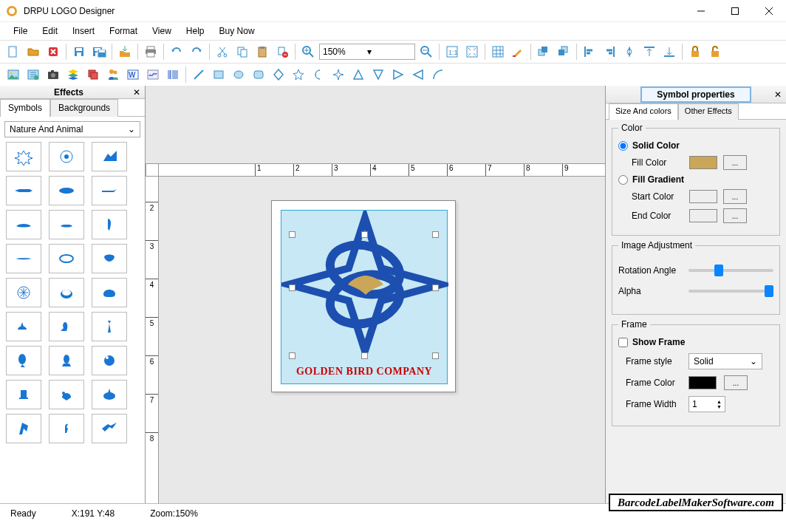  I want to click on camera-icon, so click(53, 75).